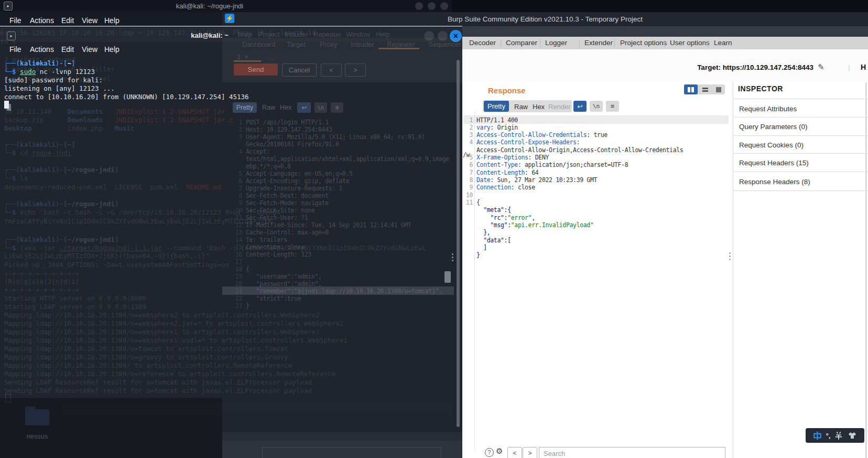 Image resolution: width=868 pixels, height=458 pixels. I want to click on inspector-item-request-attributes: Request Attributes, so click(768, 109).